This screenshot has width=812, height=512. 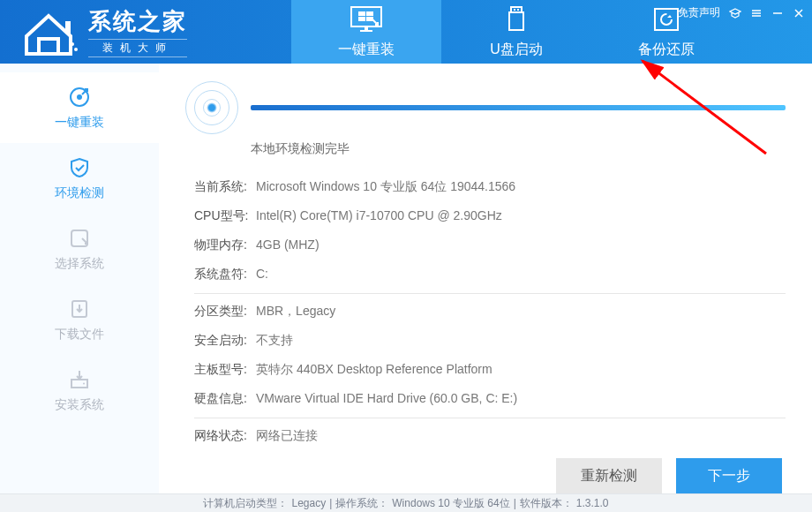 I want to click on sidebar-item-install: 安装系统, so click(x=79, y=390).